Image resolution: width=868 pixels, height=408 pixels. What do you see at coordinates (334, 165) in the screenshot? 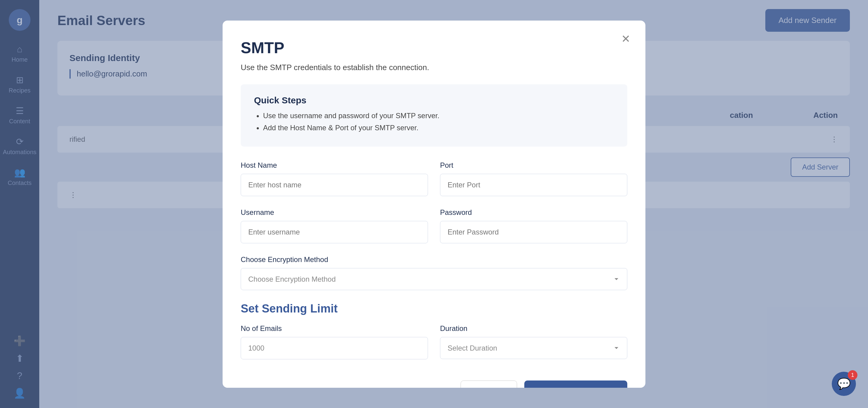
I see `host-name-label: Host Name` at bounding box center [334, 165].